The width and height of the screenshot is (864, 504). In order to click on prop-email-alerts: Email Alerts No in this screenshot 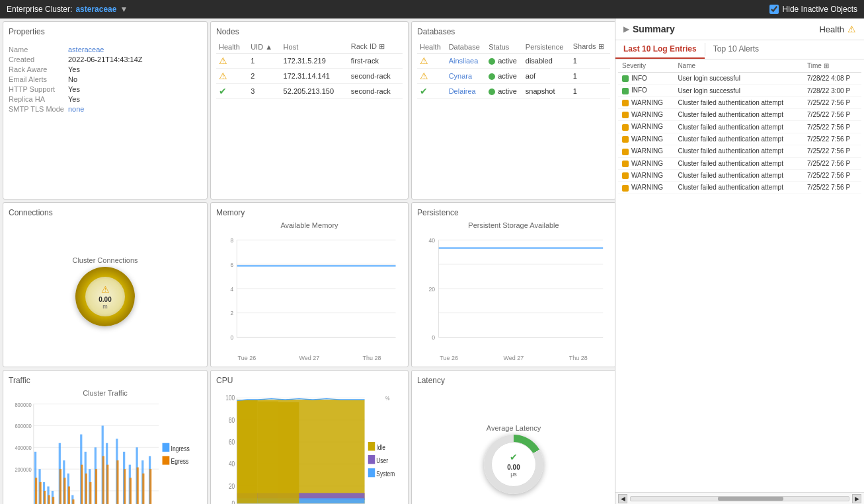, I will do `click(105, 79)`.